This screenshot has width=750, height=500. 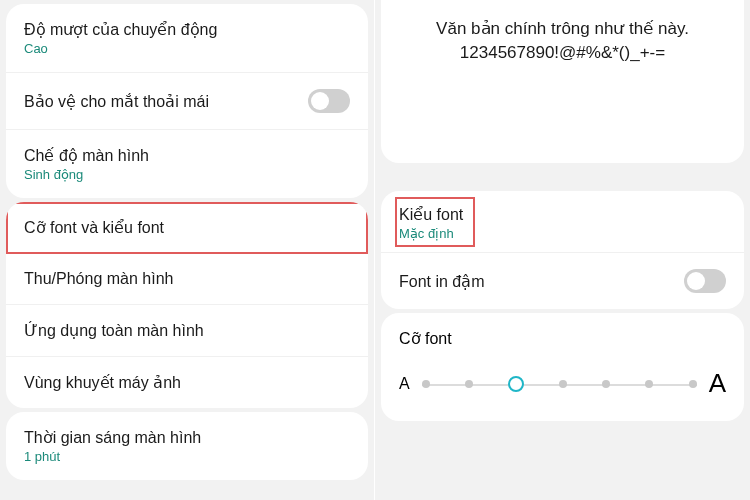 I want to click on font-size-heading: Cỡ font, so click(x=562, y=338).